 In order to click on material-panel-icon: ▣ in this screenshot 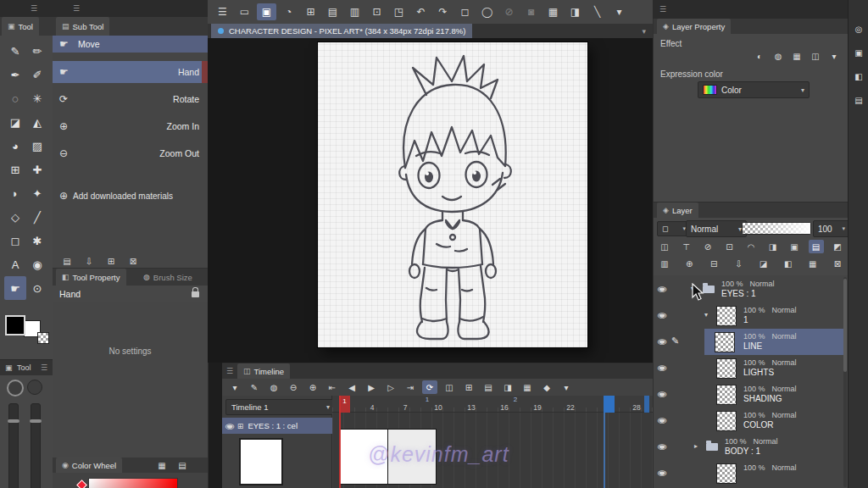, I will do `click(859, 53)`.